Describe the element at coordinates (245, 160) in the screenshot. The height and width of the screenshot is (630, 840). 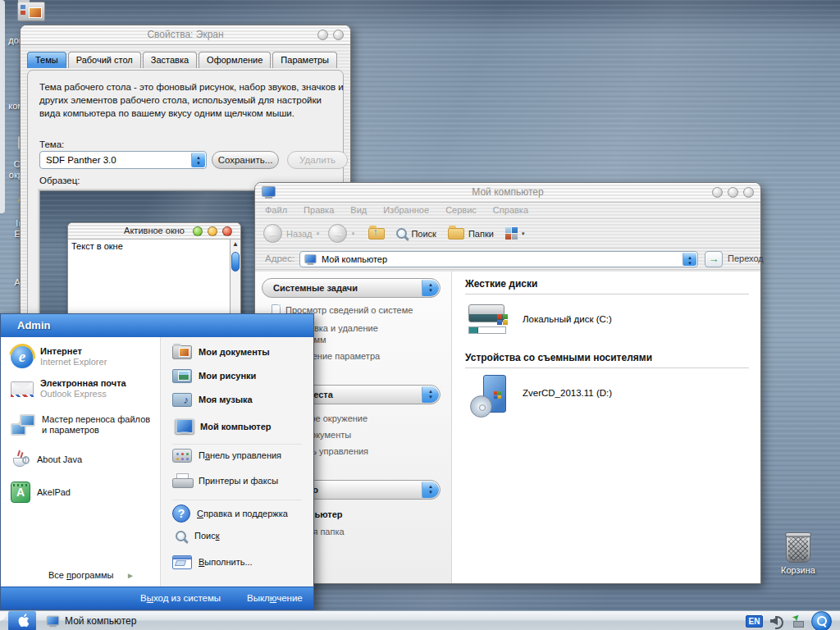
I see `save-theme-button: Сохранить...` at that location.